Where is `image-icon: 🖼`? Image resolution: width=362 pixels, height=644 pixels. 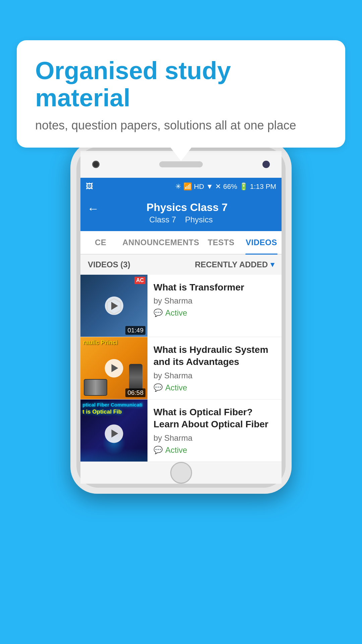
image-icon: 🖼 is located at coordinates (89, 186).